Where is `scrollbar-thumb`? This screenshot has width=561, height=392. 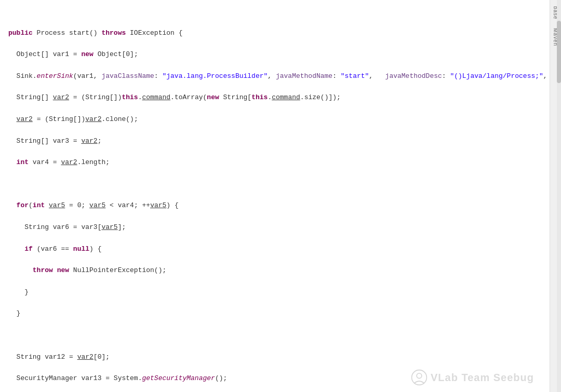 scrollbar-thumb is located at coordinates (559, 52).